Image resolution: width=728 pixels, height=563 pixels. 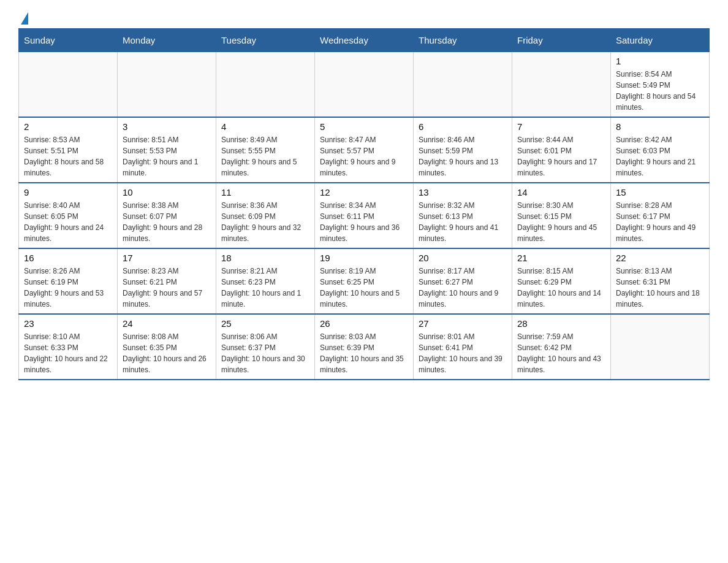 I want to click on logo-triangle-icon, so click(x=25, y=18).